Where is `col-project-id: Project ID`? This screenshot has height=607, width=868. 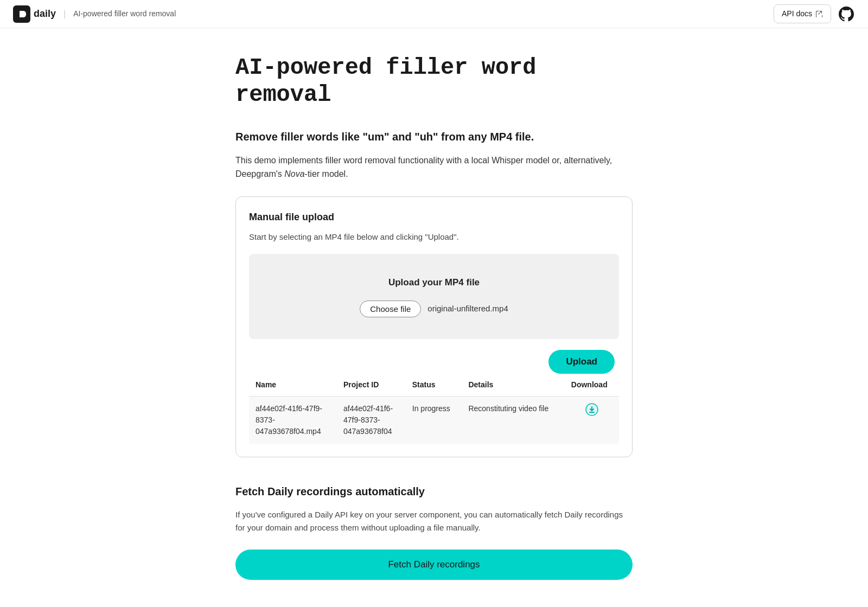 col-project-id: Project ID is located at coordinates (371, 385).